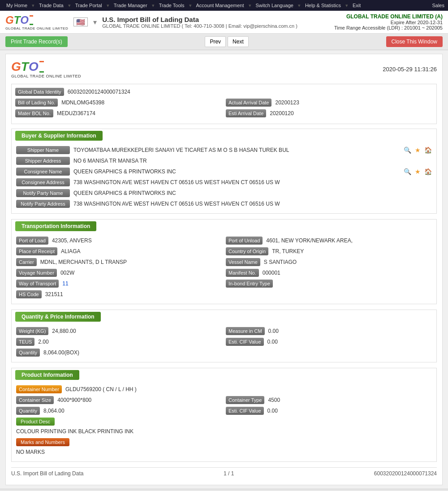 Image resolution: width=448 pixels, height=491 pixels. Describe the element at coordinates (34, 113) in the screenshot. I see `mater-bol-label: Mater BOL No.` at that location.